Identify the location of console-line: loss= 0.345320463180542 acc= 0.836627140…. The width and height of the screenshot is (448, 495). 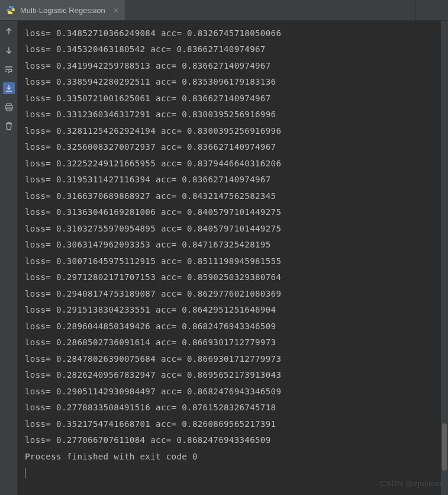
(237, 50).